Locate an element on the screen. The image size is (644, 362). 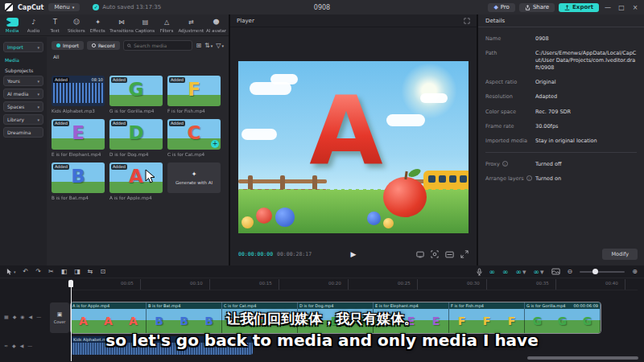
modify-button: Modify is located at coordinates (620, 254).